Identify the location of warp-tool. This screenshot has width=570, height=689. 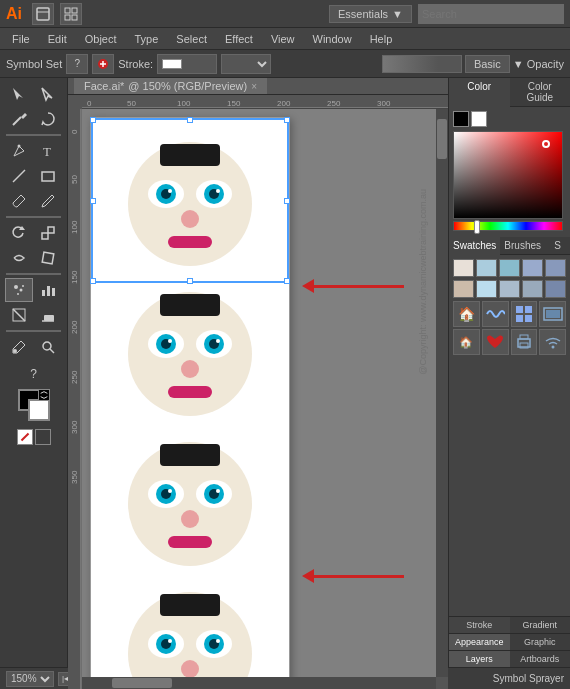
(19, 258).